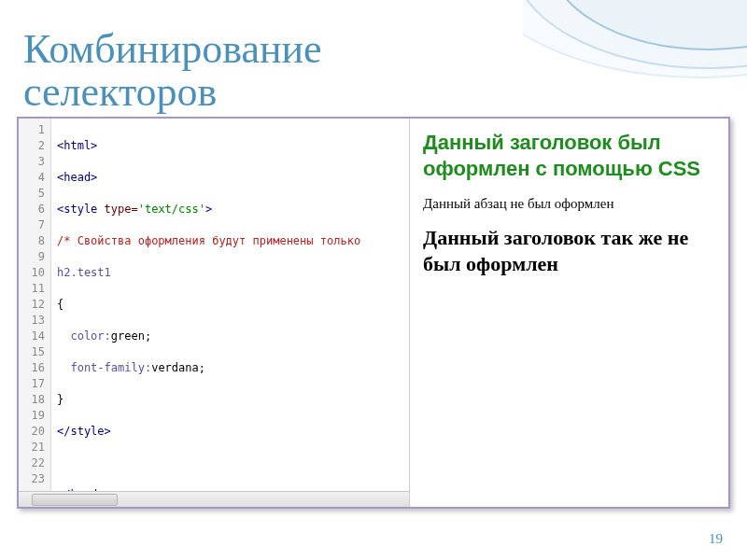 Image resolution: width=747 pixels, height=560 pixels. Describe the element at coordinates (233, 399) in the screenshot. I see `code-line: }` at that location.